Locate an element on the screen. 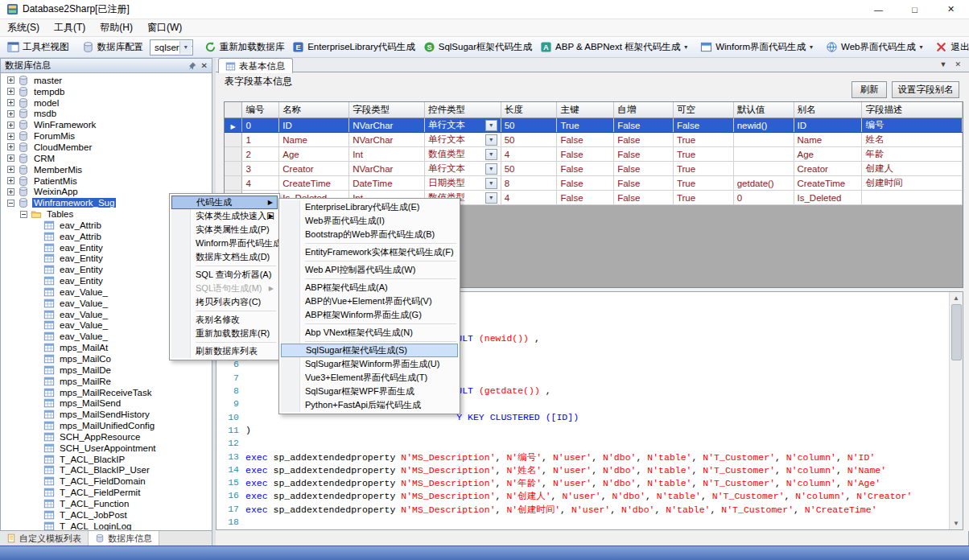 Image resolution: width=969 pixels, height=560 pixels. context-menu-item: Winform界面代码生成(W) is located at coordinates (225, 243).